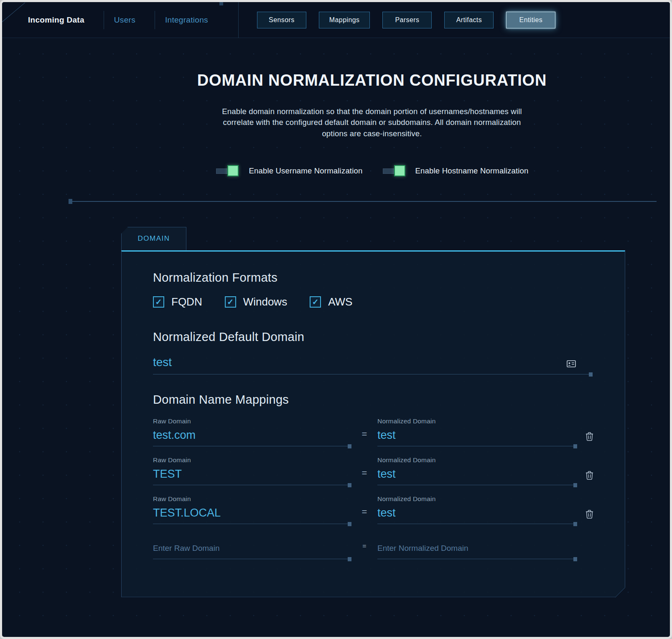  I want to click on nav-item-integrations: Integrations, so click(191, 20).